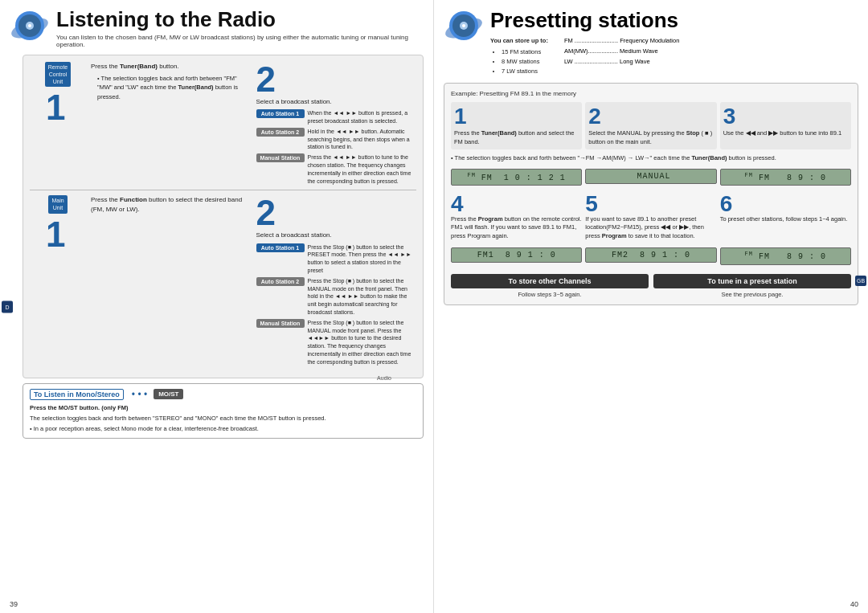 This screenshot has width=868, height=613. What do you see at coordinates (622, 42) in the screenshot?
I see `fm-meaning: FM .......................... Frequency …` at bounding box center [622, 42].